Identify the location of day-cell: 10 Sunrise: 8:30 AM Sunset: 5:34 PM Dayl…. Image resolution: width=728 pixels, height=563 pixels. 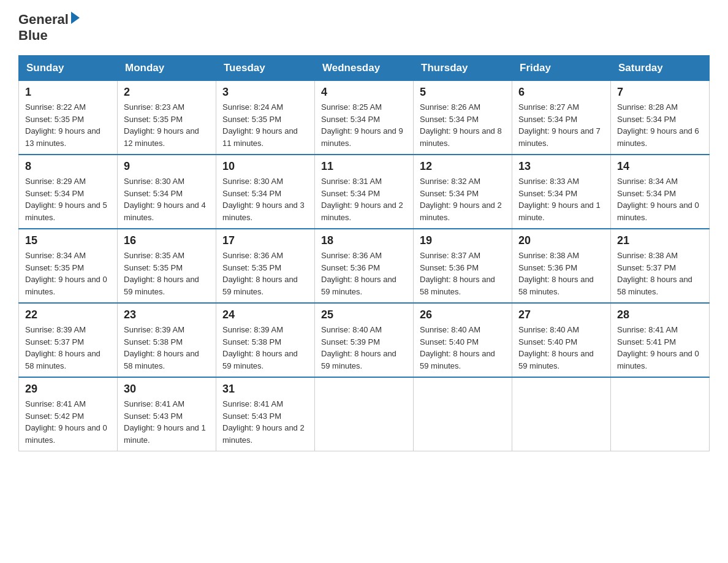
(266, 191).